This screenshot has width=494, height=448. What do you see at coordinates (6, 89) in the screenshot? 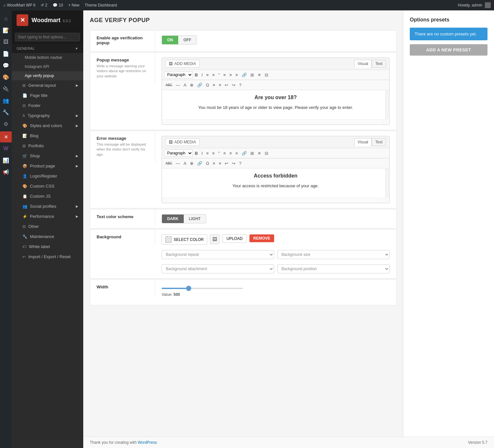
I see `wp-sidebar-plugins-icon: 🔌` at bounding box center [6, 89].